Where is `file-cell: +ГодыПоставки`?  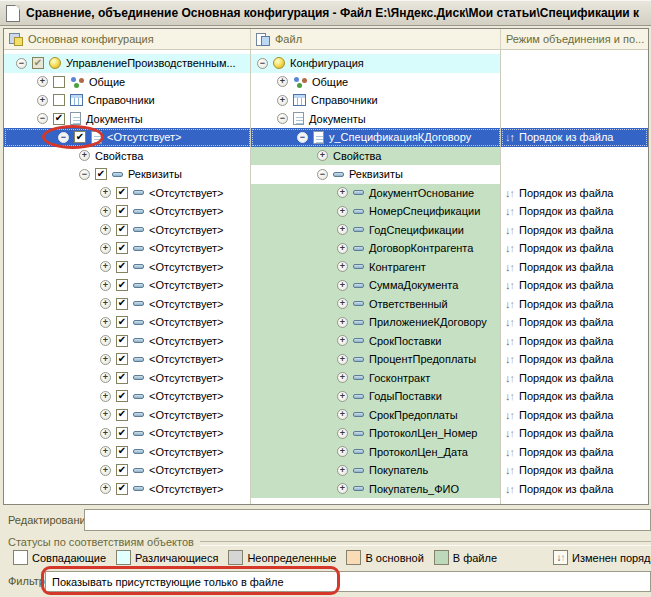
file-cell: +ГодыПоставки is located at coordinates (376, 396).